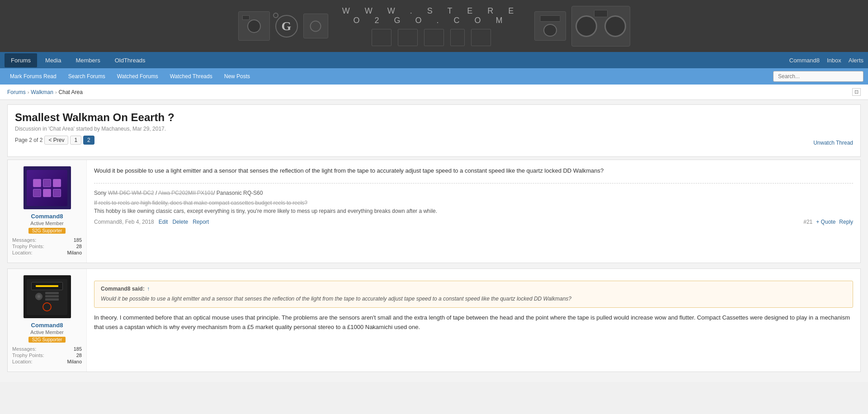 The image size is (868, 414). I want to click on search-box, so click(818, 76).